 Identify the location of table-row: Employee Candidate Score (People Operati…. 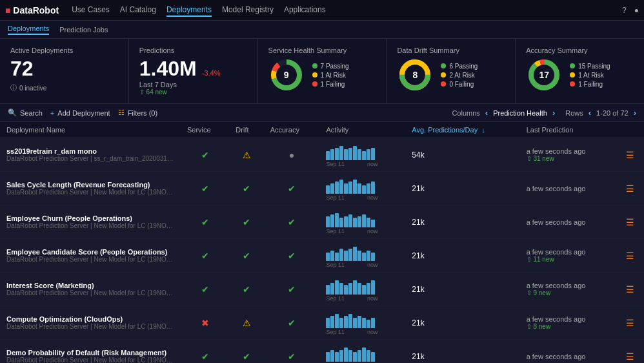
(322, 256).